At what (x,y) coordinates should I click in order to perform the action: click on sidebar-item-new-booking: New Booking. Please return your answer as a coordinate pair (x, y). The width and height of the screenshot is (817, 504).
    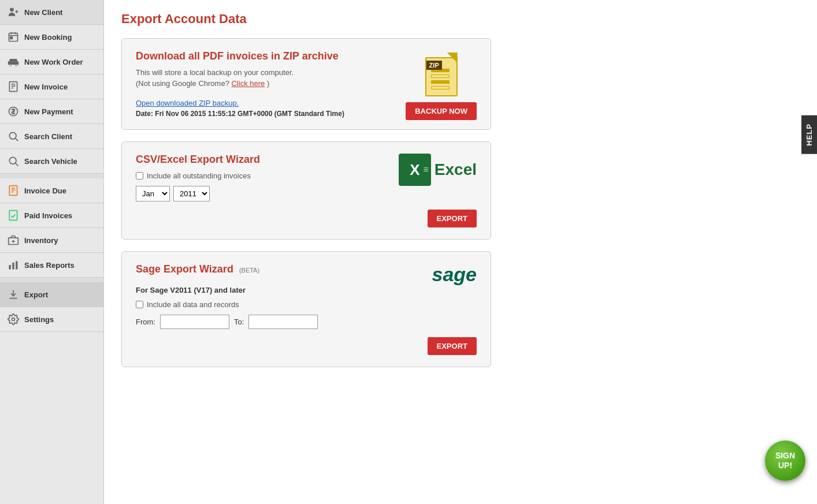
    Looking at the image, I should click on (52, 37).